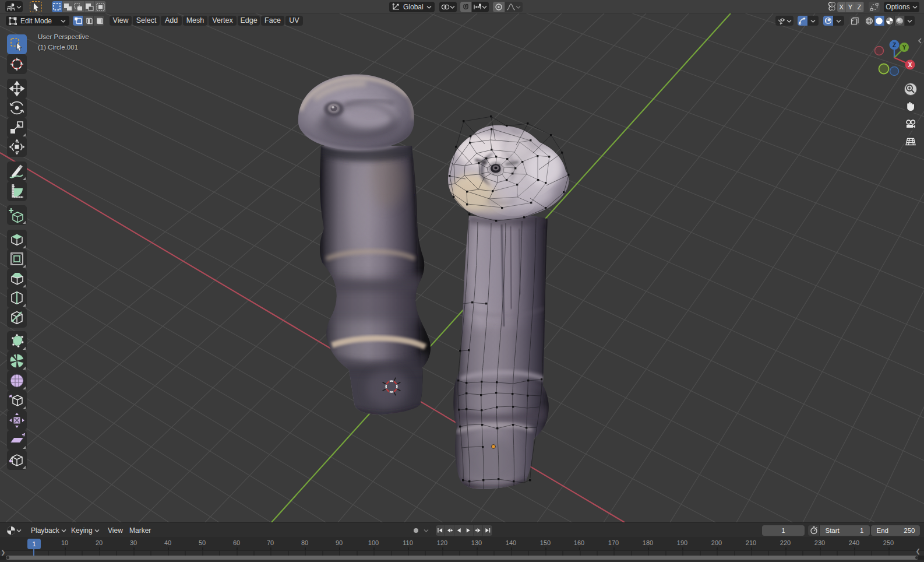 This screenshot has width=924, height=562. I want to click on svg-text: Y, so click(904, 48).